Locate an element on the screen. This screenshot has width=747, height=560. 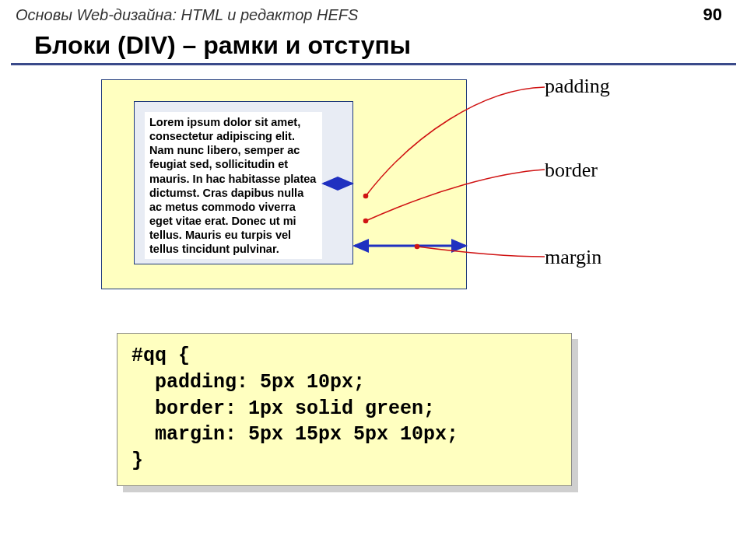
label-border: border is located at coordinates (571, 170).